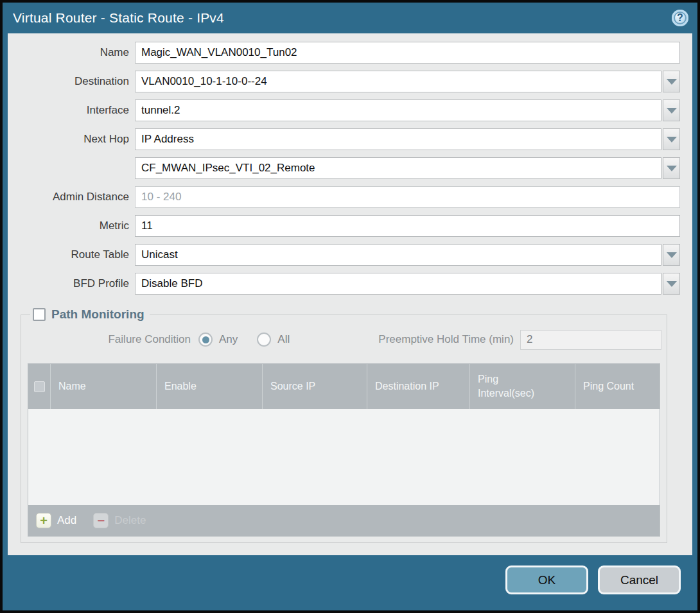  What do you see at coordinates (119, 521) in the screenshot?
I see `delete-button: − Delete` at bounding box center [119, 521].